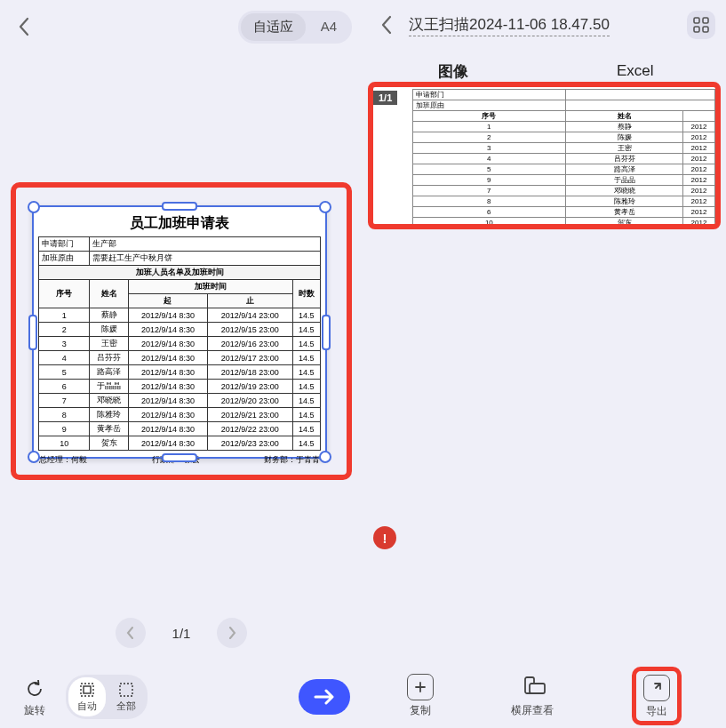 The height and width of the screenshot is (728, 726). What do you see at coordinates (181, 633) in the screenshot?
I see `page-label: 1/1` at bounding box center [181, 633].